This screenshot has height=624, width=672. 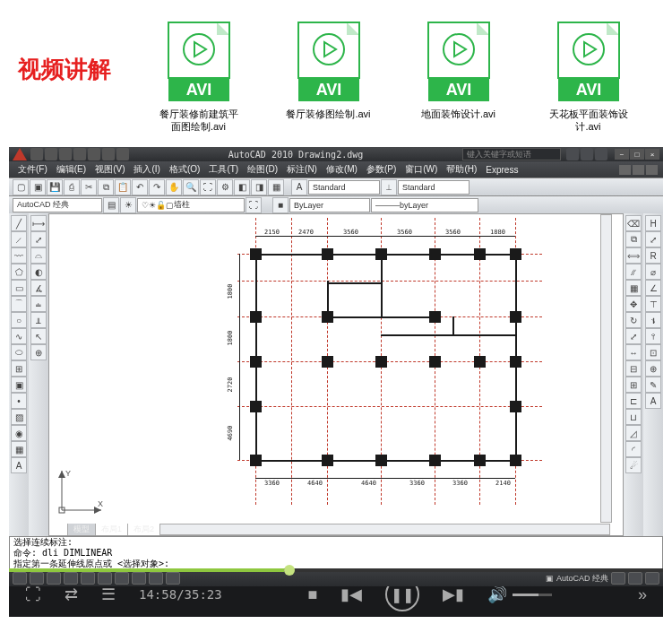 What do you see at coordinates (19, 256) in the screenshot?
I see `pline-tool: 〰` at bounding box center [19, 256].